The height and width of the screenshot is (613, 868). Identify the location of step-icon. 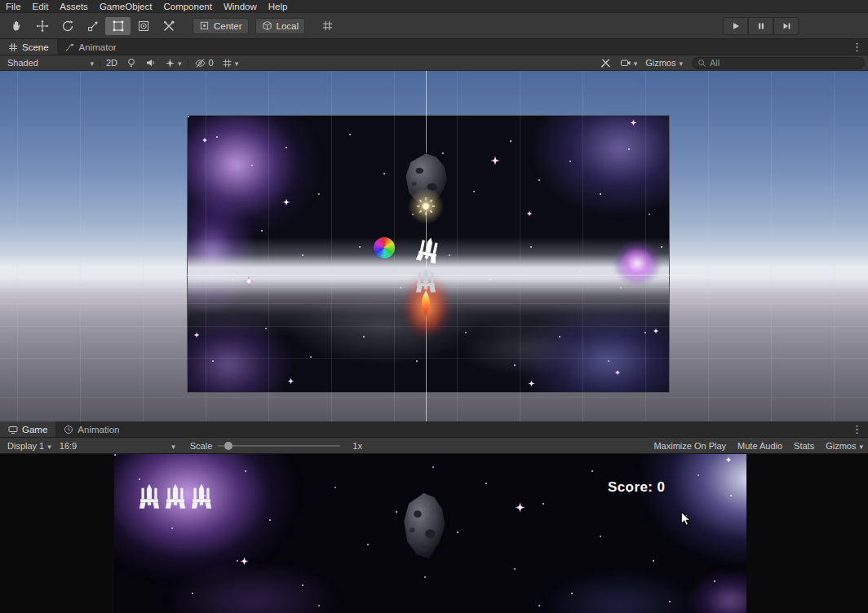
(786, 26).